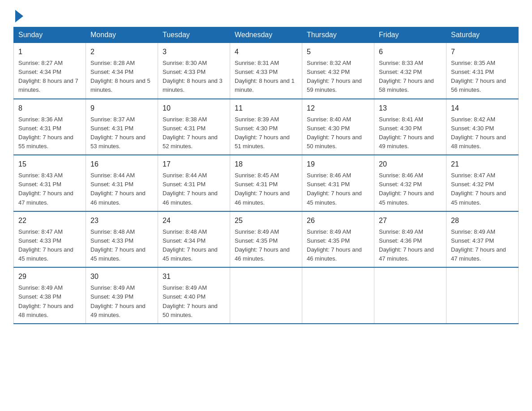 Image resolution: width=532 pixels, height=411 pixels. Describe the element at coordinates (46, 245) in the screenshot. I see `day-info: Sunrise: 8:47 AMSunset: 4:33 PMDaylight:…` at that location.